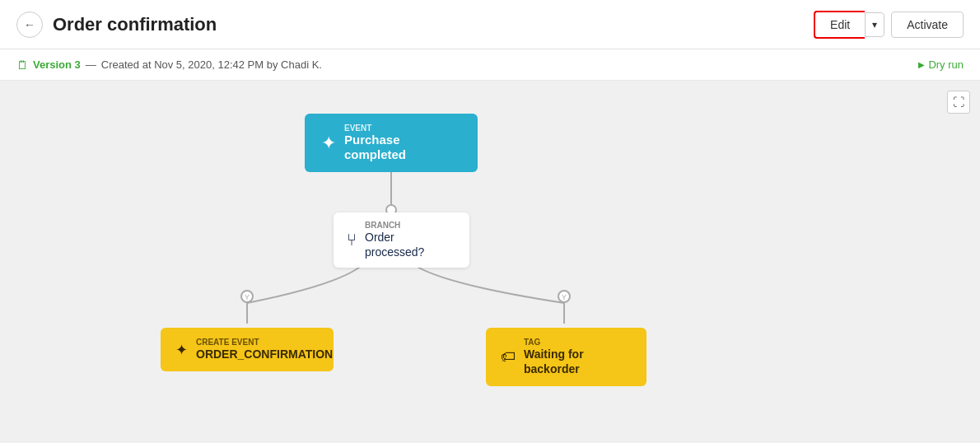 The width and height of the screenshot is (980, 443). I want to click on create-event-name: ORDER_CONFIRMATION, so click(264, 354).